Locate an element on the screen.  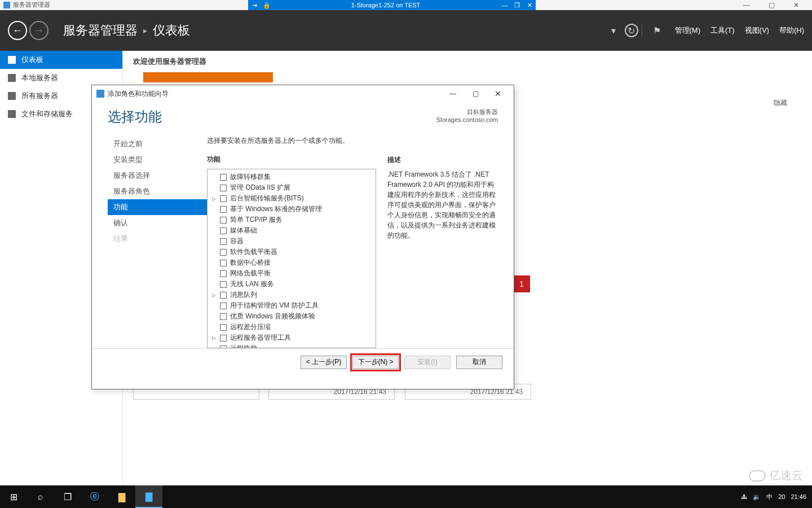
task-view-button: ❐ is located at coordinates (68, 497).